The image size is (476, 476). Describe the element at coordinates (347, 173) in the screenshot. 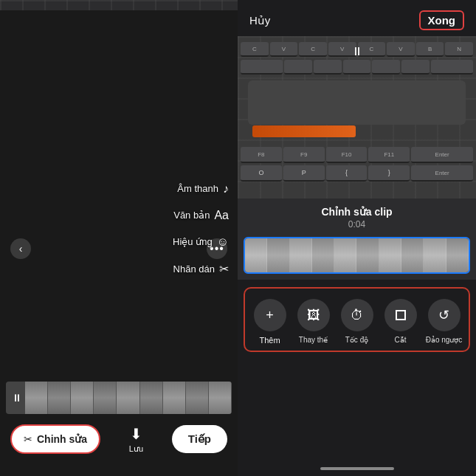

I see `key: {` at that location.